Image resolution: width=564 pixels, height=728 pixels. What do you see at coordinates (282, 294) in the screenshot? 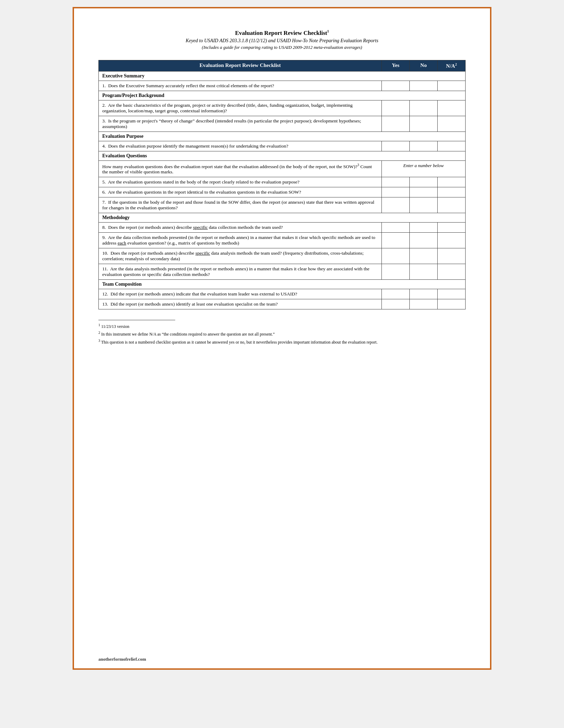
I see `table-row: 12. Did the report (or methods annex) in…` at bounding box center [282, 294].